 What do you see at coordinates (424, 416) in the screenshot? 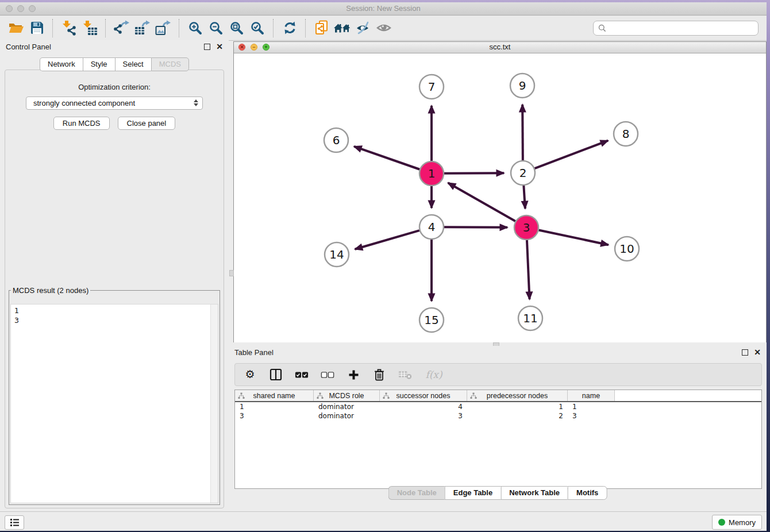
I see `cell-successor-nodes: 3` at bounding box center [424, 416].